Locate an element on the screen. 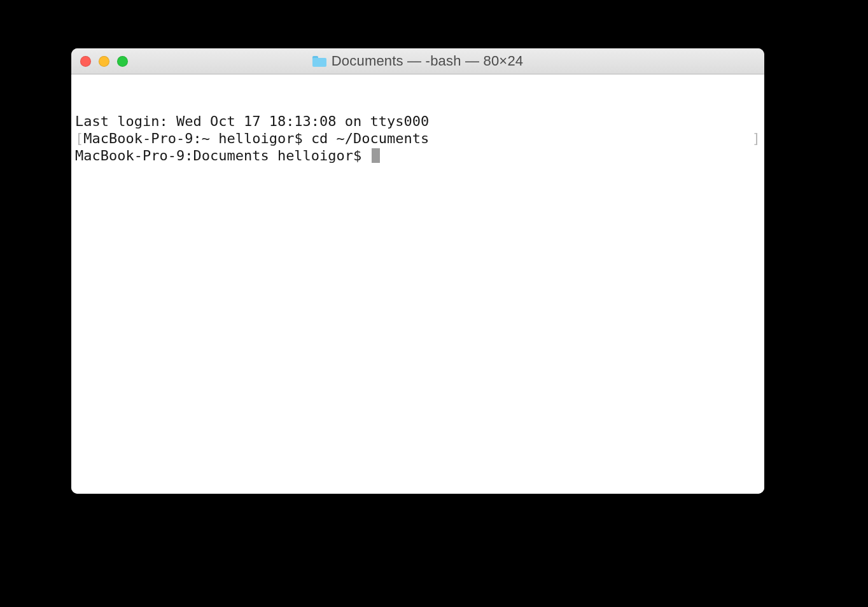 This screenshot has width=868, height=607. minimize-button is located at coordinates (104, 61).